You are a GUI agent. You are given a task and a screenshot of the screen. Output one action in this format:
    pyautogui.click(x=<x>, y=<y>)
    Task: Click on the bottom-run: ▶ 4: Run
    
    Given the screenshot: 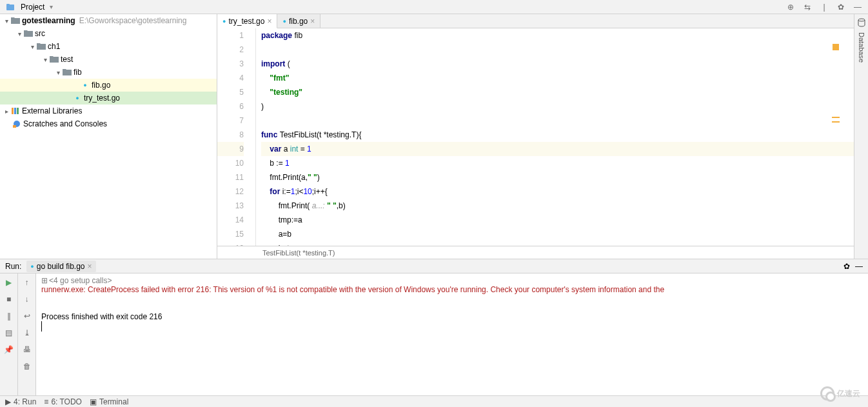 What is the action you would take?
    pyautogui.click(x=21, y=402)
    